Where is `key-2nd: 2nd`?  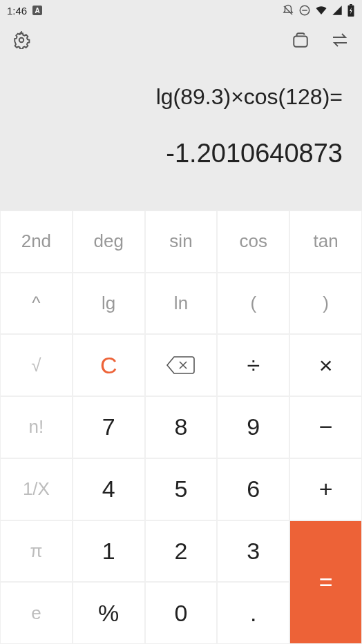 key-2nd: 2nd is located at coordinates (36, 242).